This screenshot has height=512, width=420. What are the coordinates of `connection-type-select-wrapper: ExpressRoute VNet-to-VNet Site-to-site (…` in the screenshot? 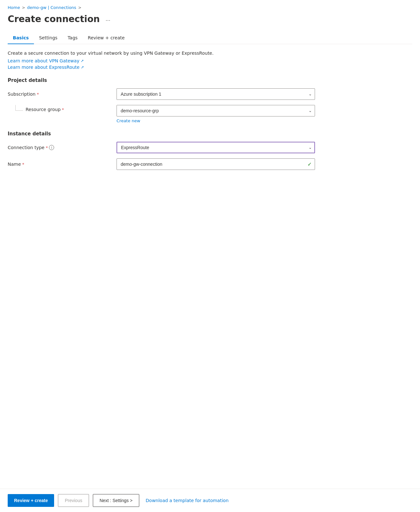 It's located at (216, 148).